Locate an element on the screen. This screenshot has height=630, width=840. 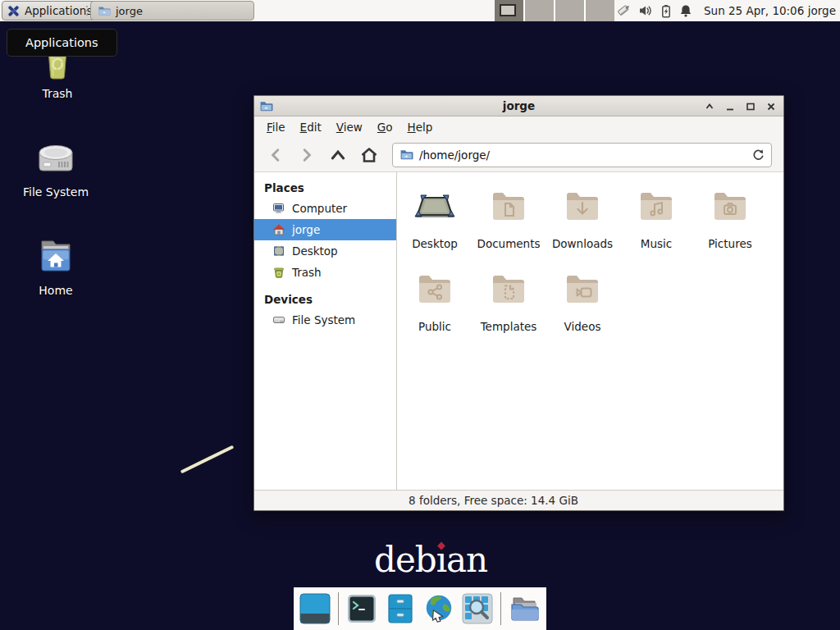
folder-label: Public is located at coordinates (435, 326).